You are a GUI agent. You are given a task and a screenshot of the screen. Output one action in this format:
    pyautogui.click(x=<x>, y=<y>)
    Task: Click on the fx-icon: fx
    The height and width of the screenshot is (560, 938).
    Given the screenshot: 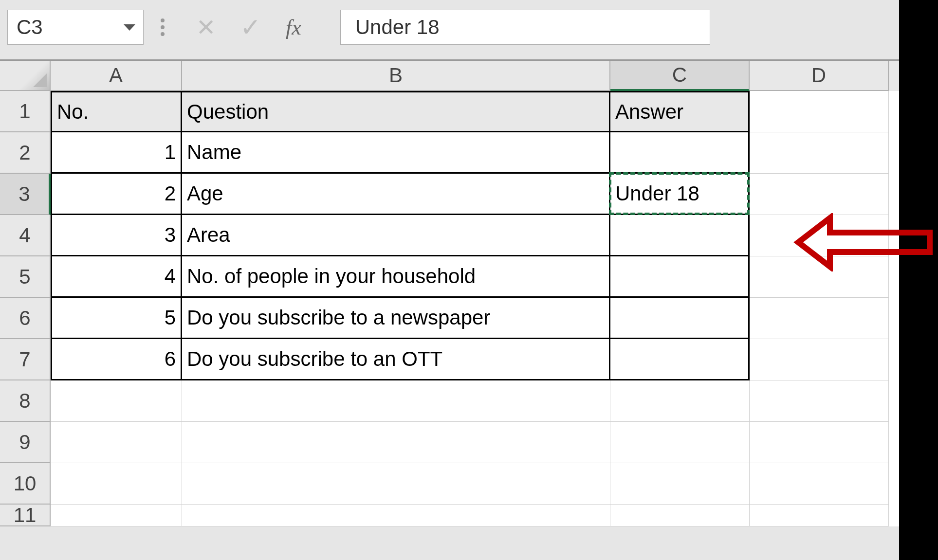 What is the action you would take?
    pyautogui.click(x=294, y=27)
    